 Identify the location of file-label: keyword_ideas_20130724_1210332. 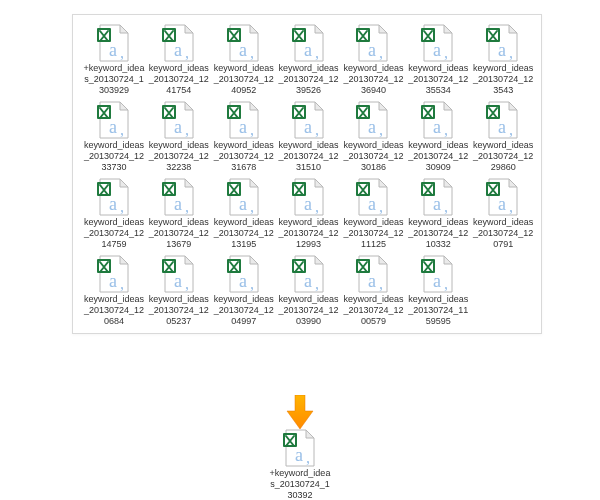
(438, 234).